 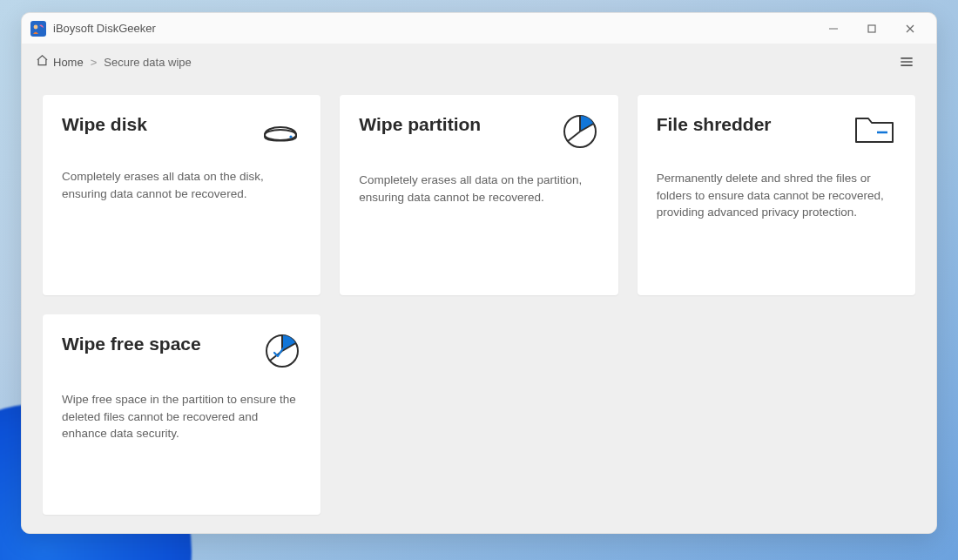 What do you see at coordinates (872, 29) in the screenshot?
I see `window-controls` at bounding box center [872, 29].